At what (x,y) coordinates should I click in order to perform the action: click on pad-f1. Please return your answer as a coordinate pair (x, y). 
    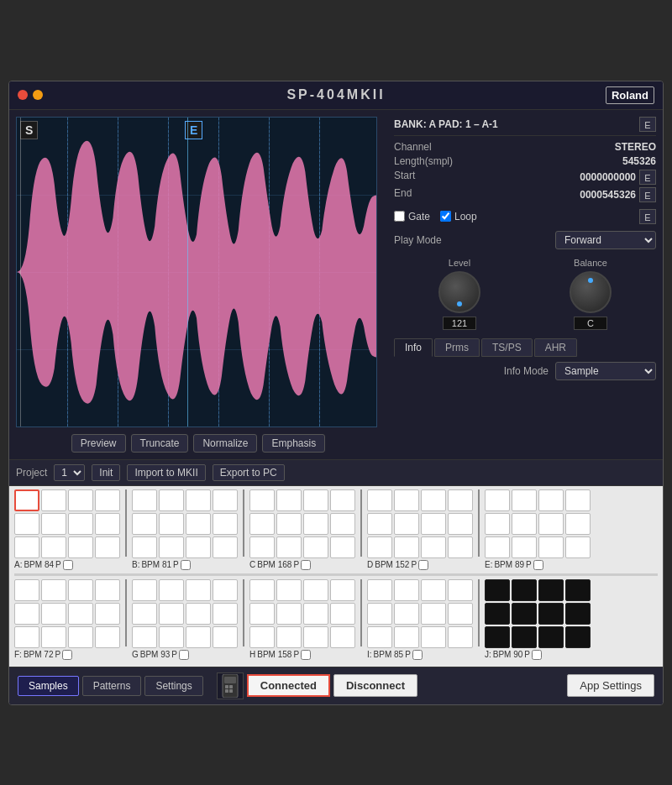
    Looking at the image, I should click on (27, 590).